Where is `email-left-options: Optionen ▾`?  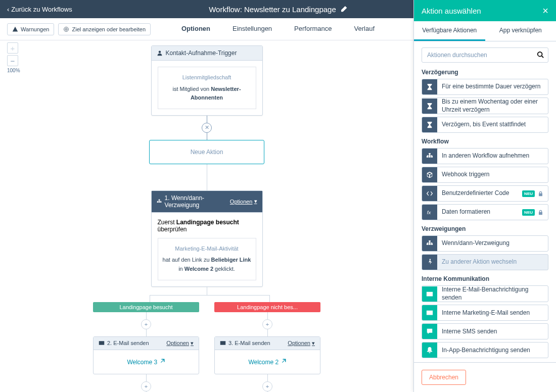
email-left-options: Optionen ▾ is located at coordinates (180, 344).